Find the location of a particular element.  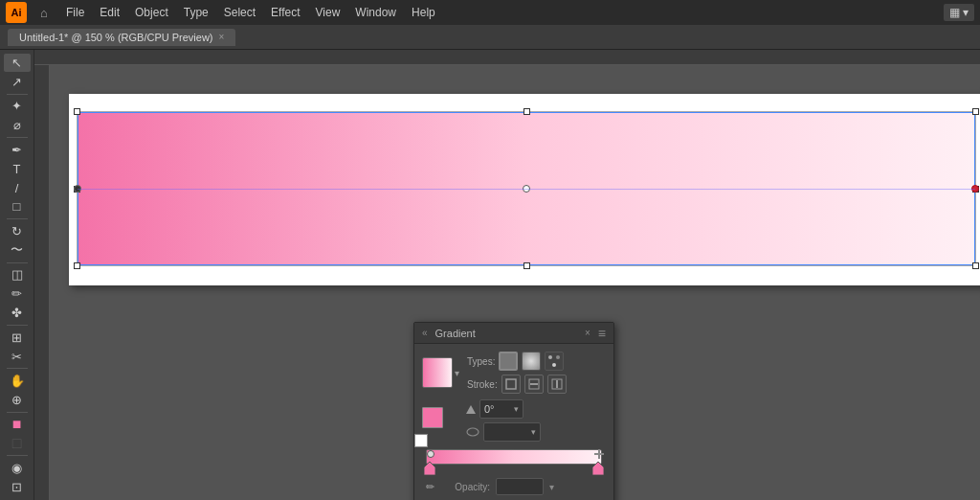

rectangle-tool: □ is located at coordinates (17, 207).